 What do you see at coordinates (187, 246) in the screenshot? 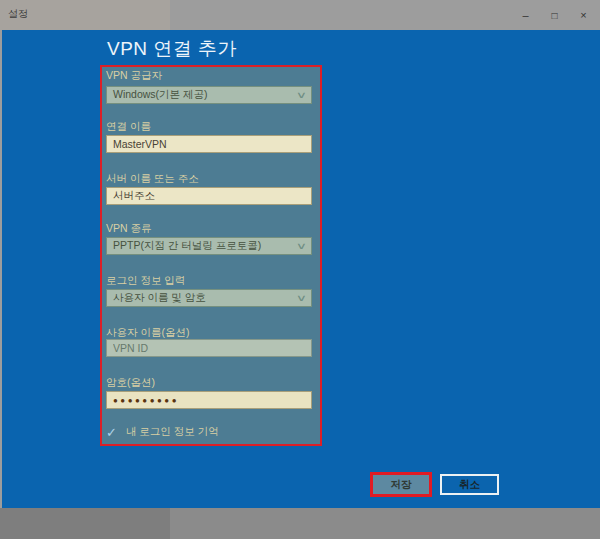
I see `vpn-type-value: PPTP(지점 간 터널링 프로토콜)` at bounding box center [187, 246].